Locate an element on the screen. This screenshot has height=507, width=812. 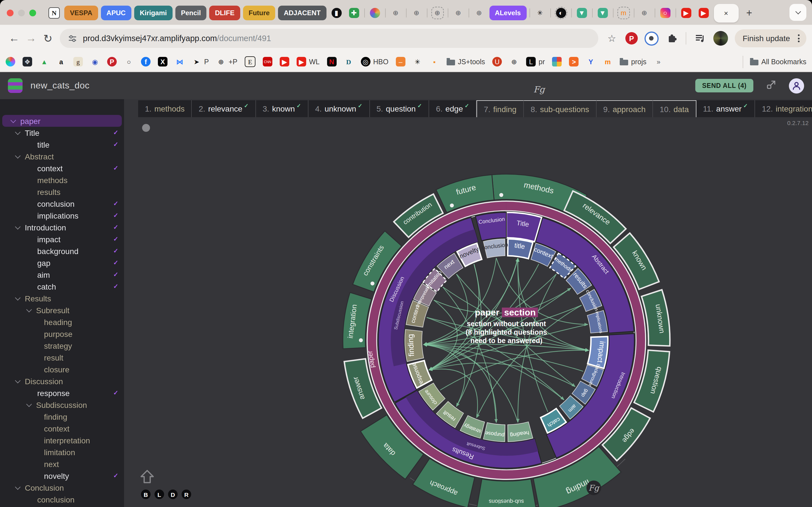
bookmark-bluesky-icon: ⋈ is located at coordinates (180, 62).